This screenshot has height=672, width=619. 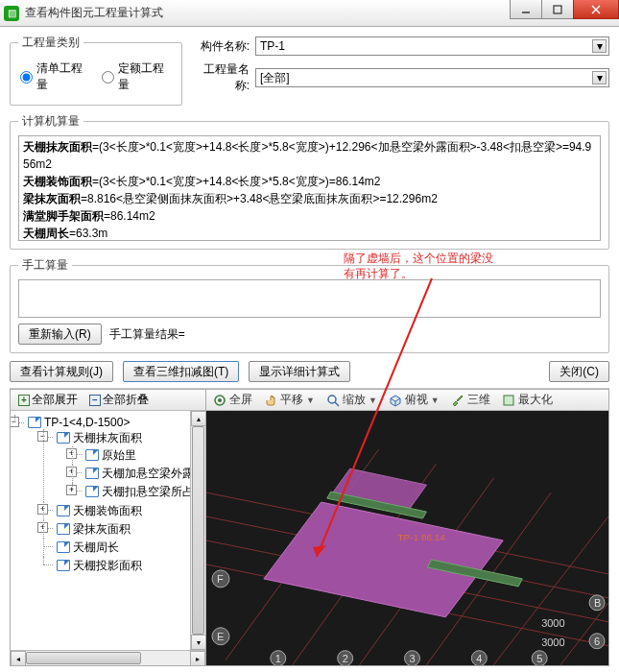 What do you see at coordinates (102, 529) in the screenshot?
I see `tree-node: 梁抹灰面积` at bounding box center [102, 529].